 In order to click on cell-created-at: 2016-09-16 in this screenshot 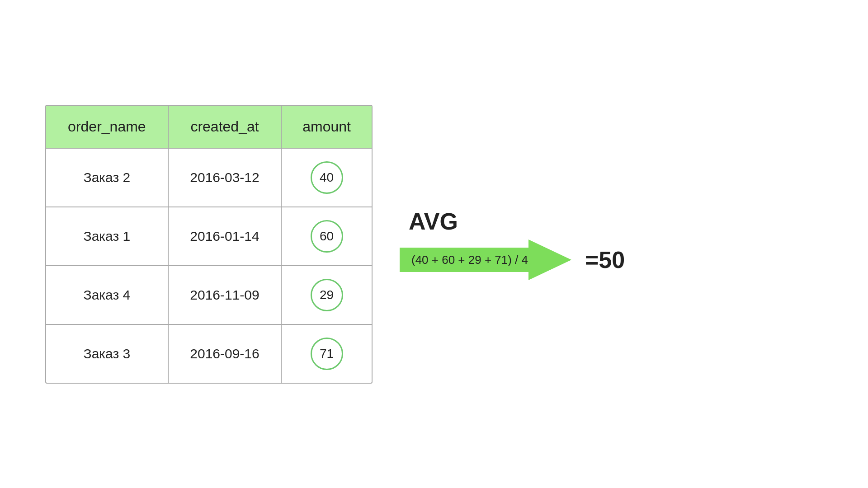, I will do `click(225, 353)`.